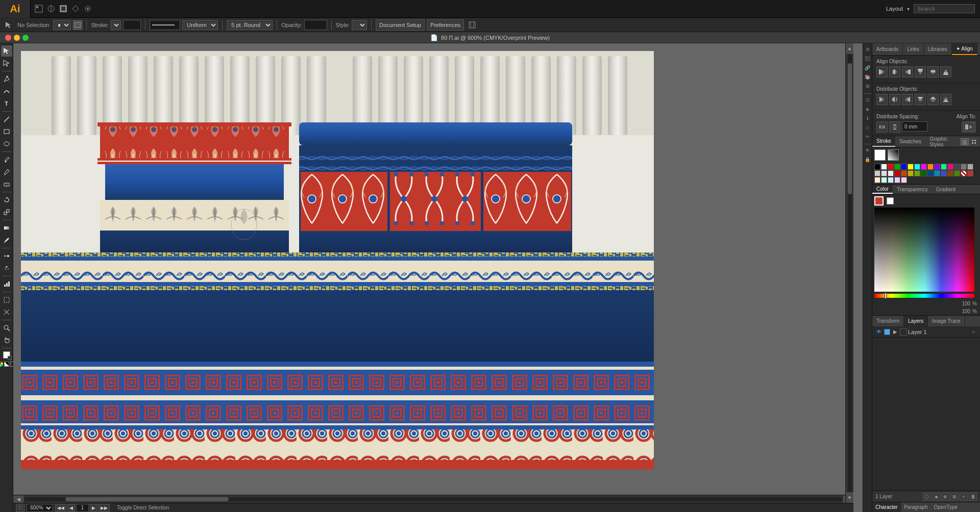  What do you see at coordinates (964, 497) in the screenshot?
I see `new-layer-btn: +` at bounding box center [964, 497].